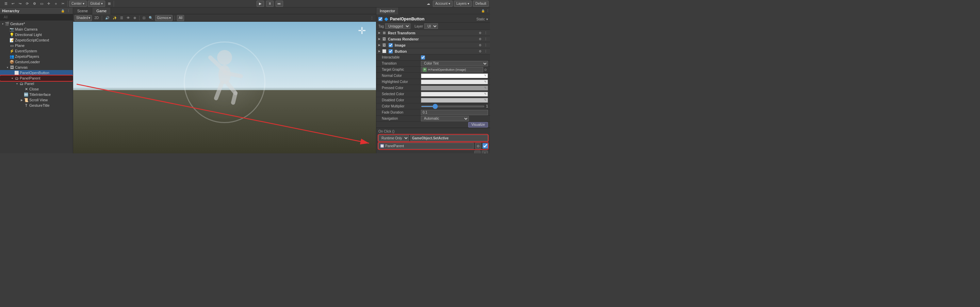 This screenshot has width=980, height=307. Describe the element at coordinates (279, 4) in the screenshot. I see `step-btn: ⏭` at that location.